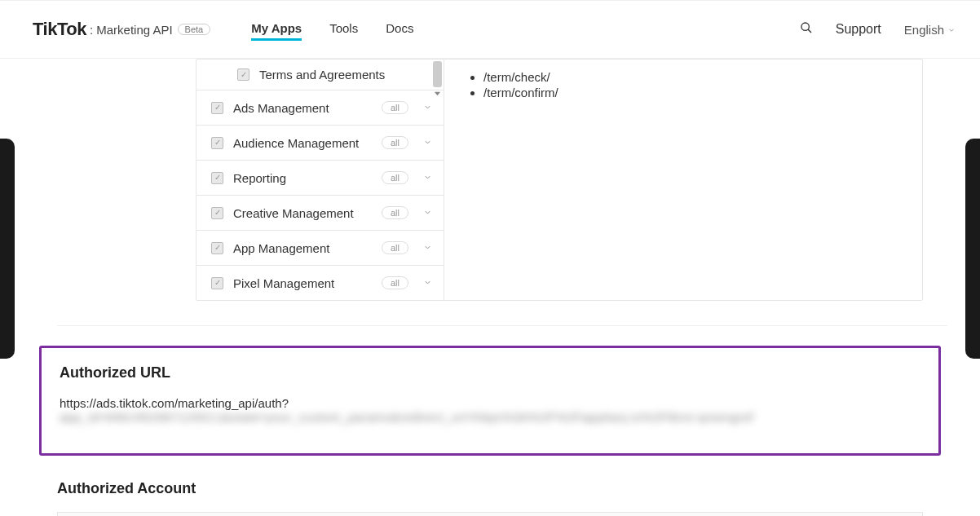  What do you see at coordinates (194, 29) in the screenshot?
I see `beta-badge: Beta` at bounding box center [194, 29].